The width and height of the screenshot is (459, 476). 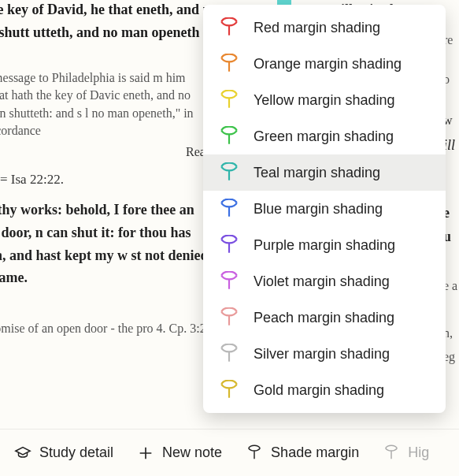 What do you see at coordinates (76, 452) in the screenshot?
I see `study-detail-label: Study detail` at bounding box center [76, 452].